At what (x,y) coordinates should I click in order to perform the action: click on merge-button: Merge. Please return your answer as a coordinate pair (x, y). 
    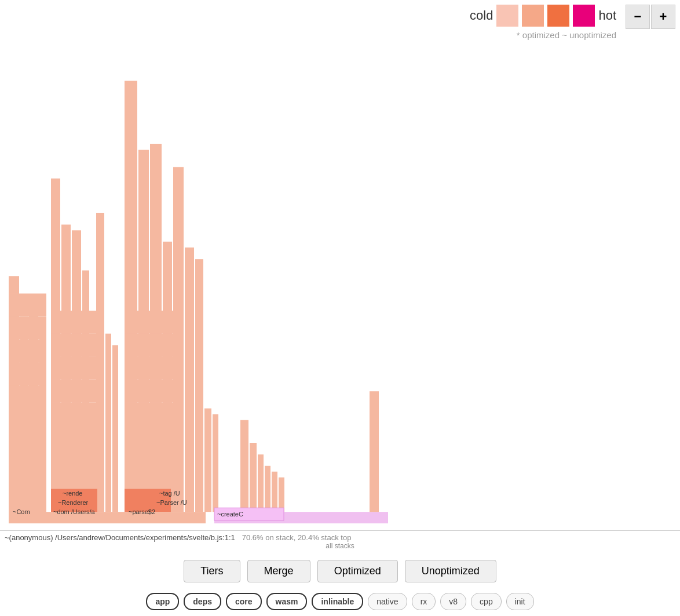
    Looking at the image, I should click on (279, 571).